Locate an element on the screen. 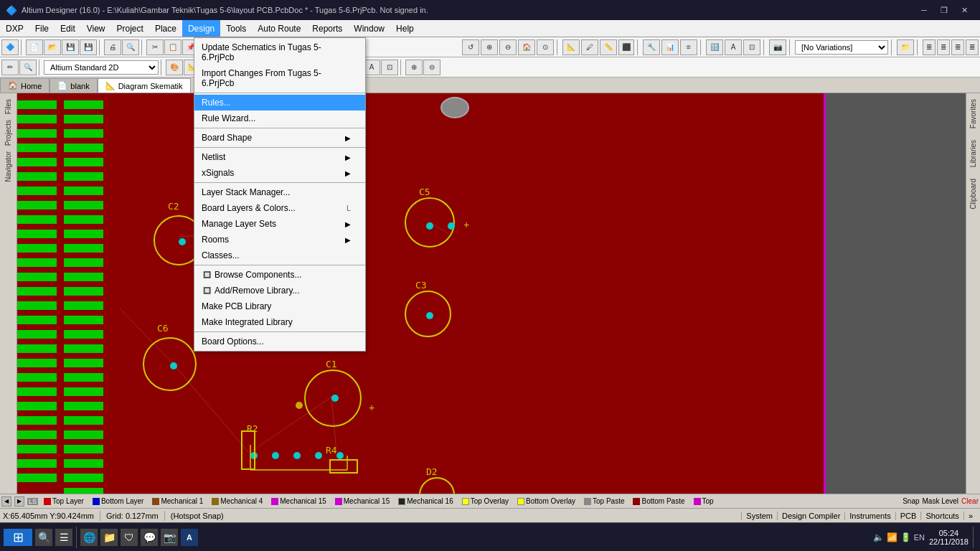 The height and width of the screenshot is (551, 980). menu-update-schematics: Update Schematics in Tugas 5-6.PrjPcb is located at coordinates (280, 52).